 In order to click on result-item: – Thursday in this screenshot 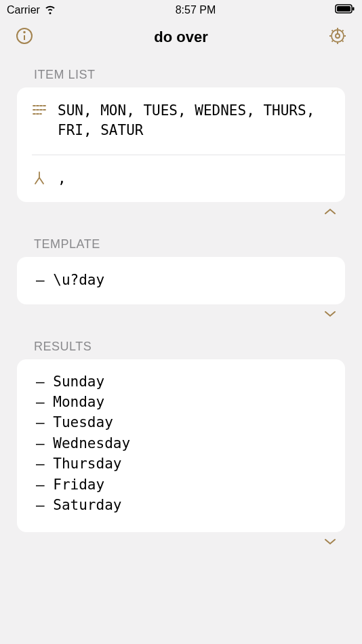, I will do `click(181, 464)`.